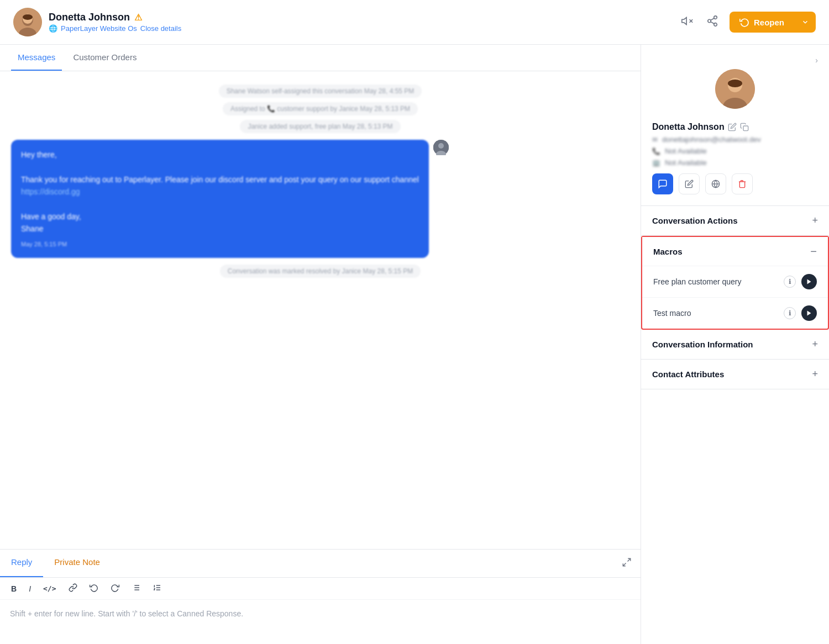 The image size is (829, 644). Describe the element at coordinates (735, 345) in the screenshot. I see `conversation-information-section: Conversation Information +` at that location.